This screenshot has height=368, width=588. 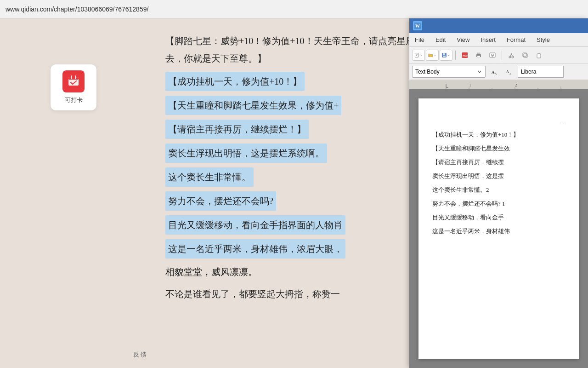 What do you see at coordinates (499, 149) in the screenshot?
I see `doc-line-2: 【天生重瞳和脚踏七星发生效` at bounding box center [499, 149].